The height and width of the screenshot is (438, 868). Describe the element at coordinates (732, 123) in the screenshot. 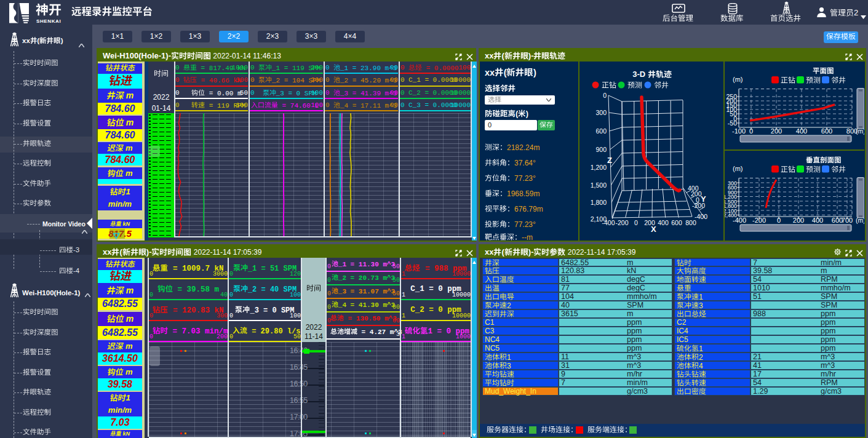

I see `svg-text: -50` at that location.